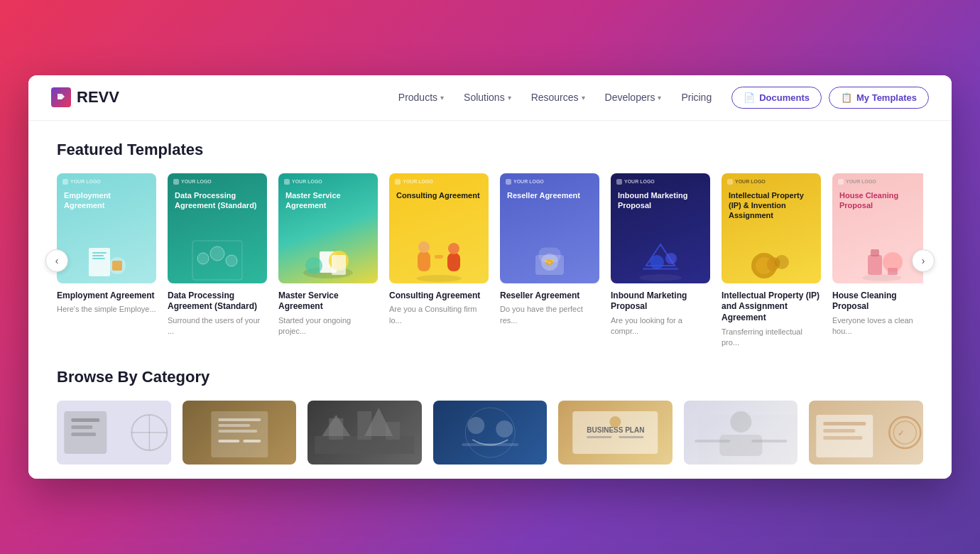 This screenshot has width=980, height=554. I want to click on nav-pricing: Pricing, so click(696, 97).